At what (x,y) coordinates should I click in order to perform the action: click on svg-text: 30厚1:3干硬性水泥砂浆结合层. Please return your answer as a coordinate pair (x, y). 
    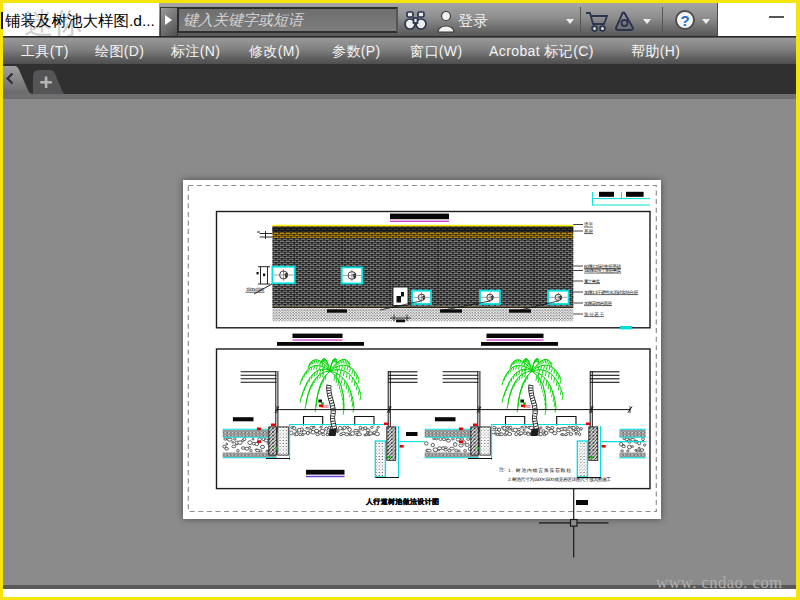
    Looking at the image, I should click on (611, 292).